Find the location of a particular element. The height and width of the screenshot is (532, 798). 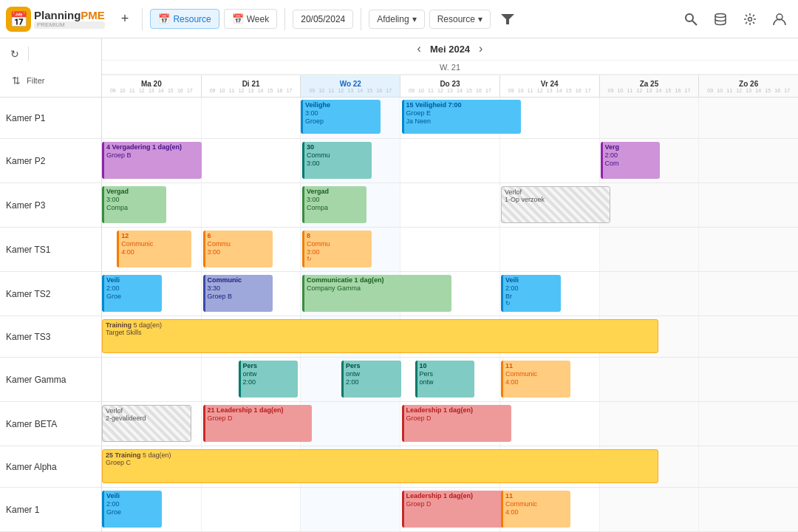

event-title: 11 is located at coordinates (536, 497).